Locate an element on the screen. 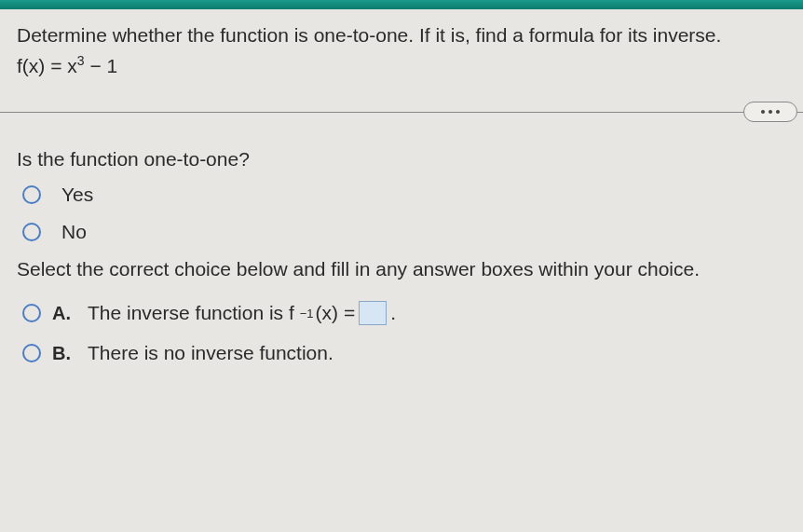  sub-question: Is the function one-to-one? is located at coordinates (402, 159).